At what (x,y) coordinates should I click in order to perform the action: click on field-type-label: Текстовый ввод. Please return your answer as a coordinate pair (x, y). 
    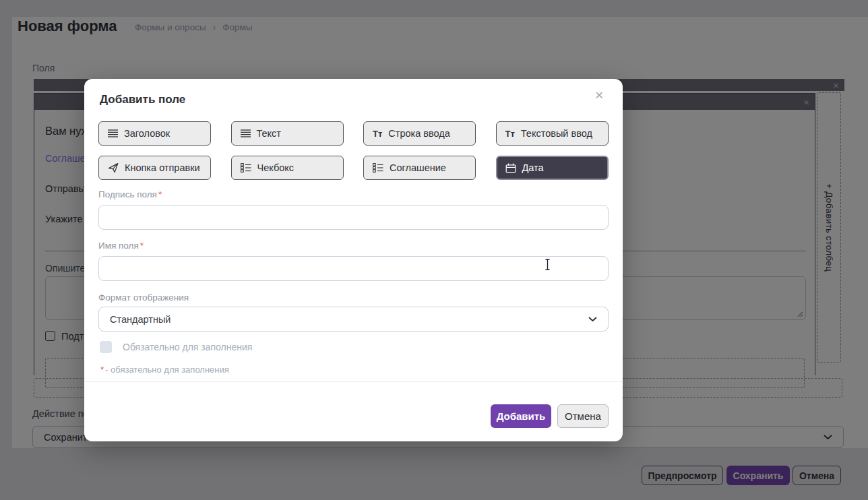
    Looking at the image, I should click on (557, 133).